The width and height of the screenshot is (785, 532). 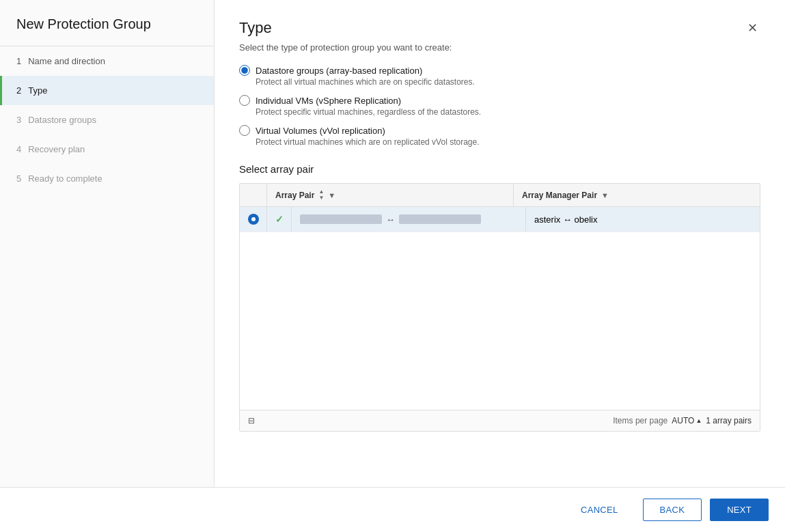 I want to click on bidirectional-arrow-icon: ↔, so click(x=391, y=220).